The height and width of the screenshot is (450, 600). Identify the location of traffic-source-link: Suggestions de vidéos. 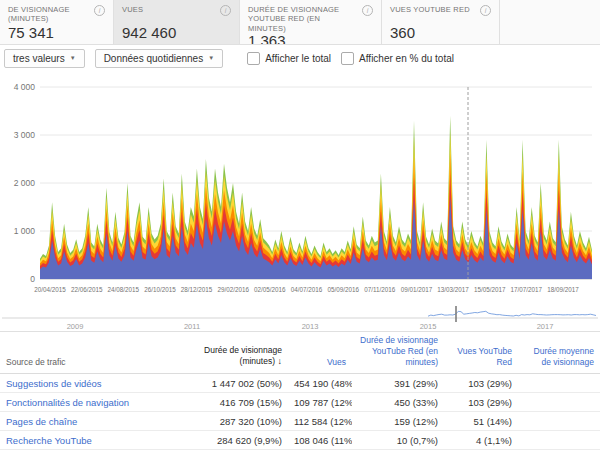
(85, 384).